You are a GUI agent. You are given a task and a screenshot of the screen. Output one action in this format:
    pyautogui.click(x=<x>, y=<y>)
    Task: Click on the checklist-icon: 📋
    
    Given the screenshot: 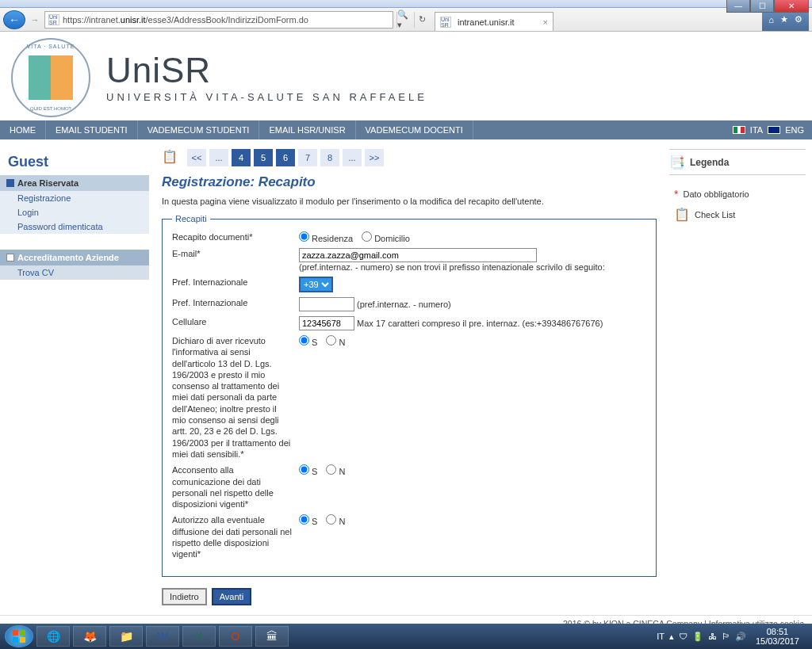 What is the action you would take?
    pyautogui.click(x=682, y=214)
    